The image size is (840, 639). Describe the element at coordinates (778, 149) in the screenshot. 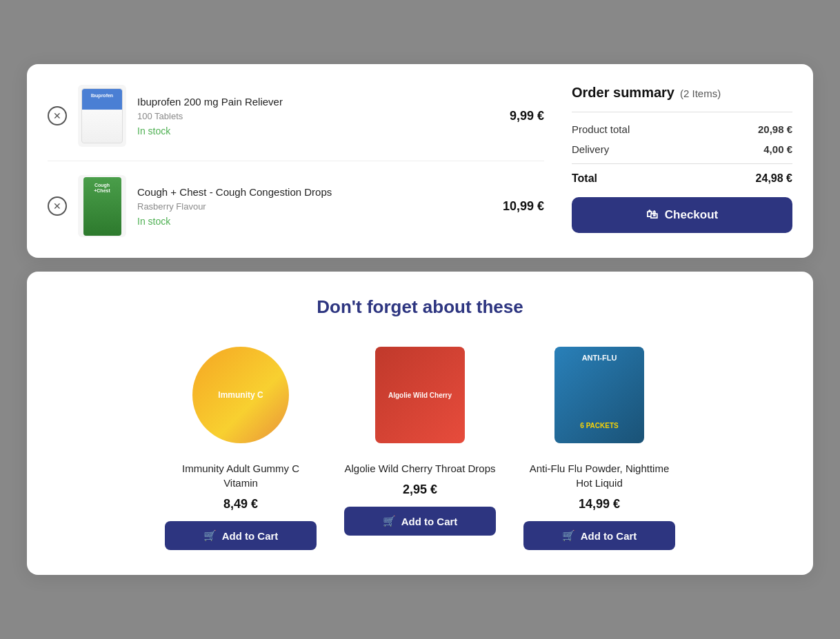

I see `delivery-value: 4,00 €` at that location.